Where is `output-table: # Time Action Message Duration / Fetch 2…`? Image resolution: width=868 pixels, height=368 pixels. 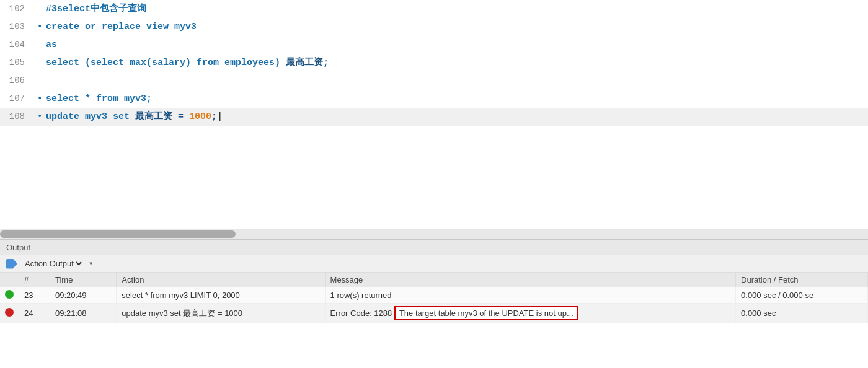
output-table: # Time Action Message Duration / Fetch 2… is located at coordinates (434, 298).